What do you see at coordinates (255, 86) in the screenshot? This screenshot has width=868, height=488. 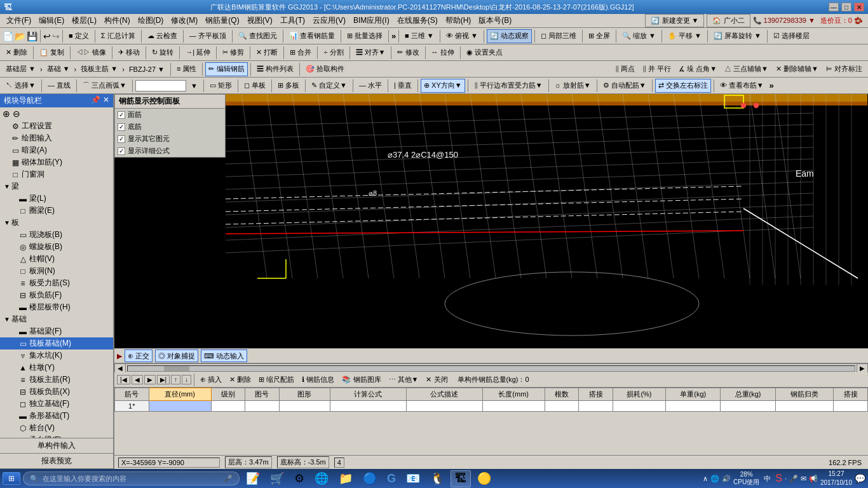 I see `single-plate-btn: ◻ 单板` at bounding box center [255, 86].